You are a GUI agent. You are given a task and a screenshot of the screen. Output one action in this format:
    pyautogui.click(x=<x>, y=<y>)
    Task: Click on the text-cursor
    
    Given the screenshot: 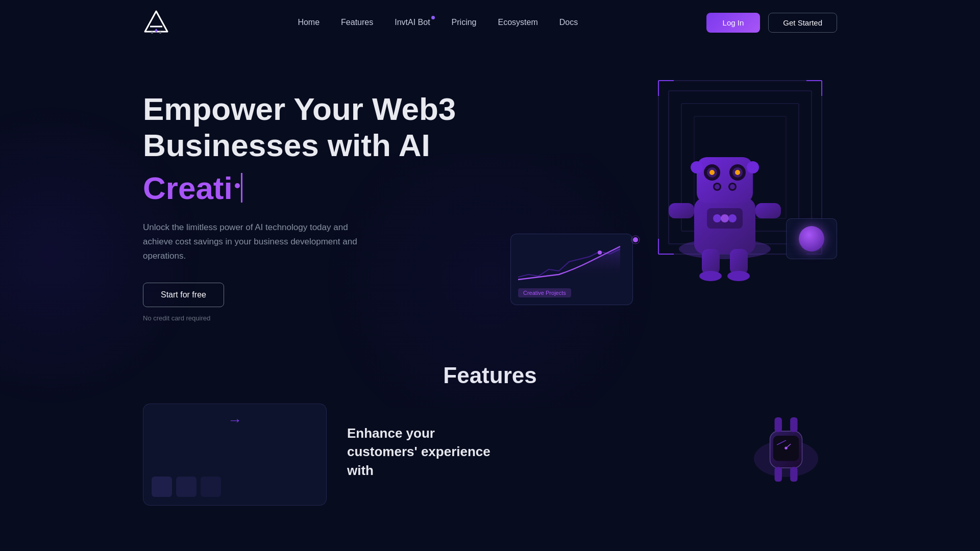 What is the action you would take?
    pyautogui.click(x=242, y=188)
    